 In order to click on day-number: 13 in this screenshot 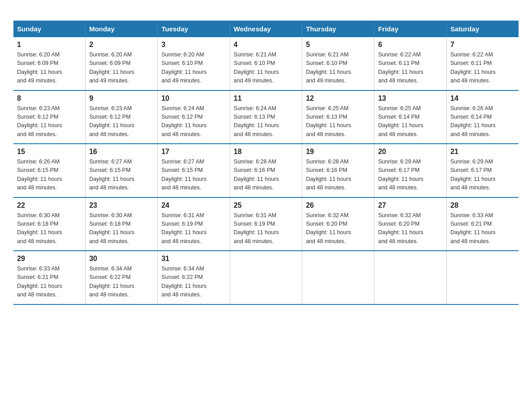, I will do `click(410, 98)`.